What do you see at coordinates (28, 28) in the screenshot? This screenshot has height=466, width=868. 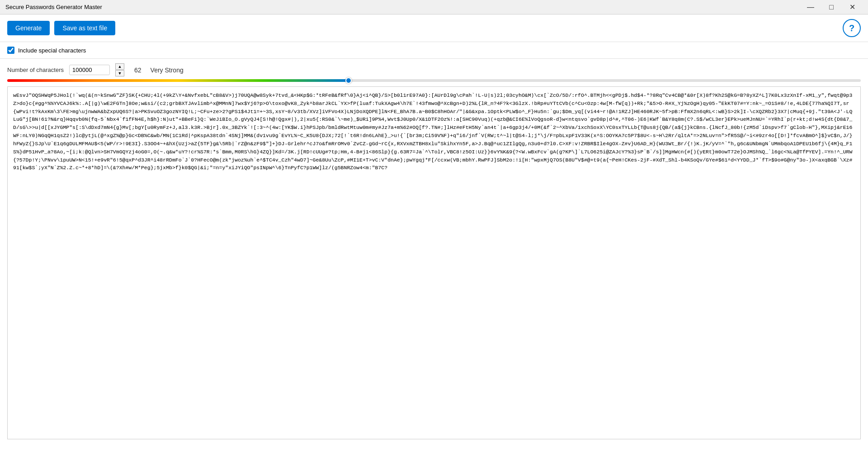 I see `generate-button: Generate` at bounding box center [28, 28].